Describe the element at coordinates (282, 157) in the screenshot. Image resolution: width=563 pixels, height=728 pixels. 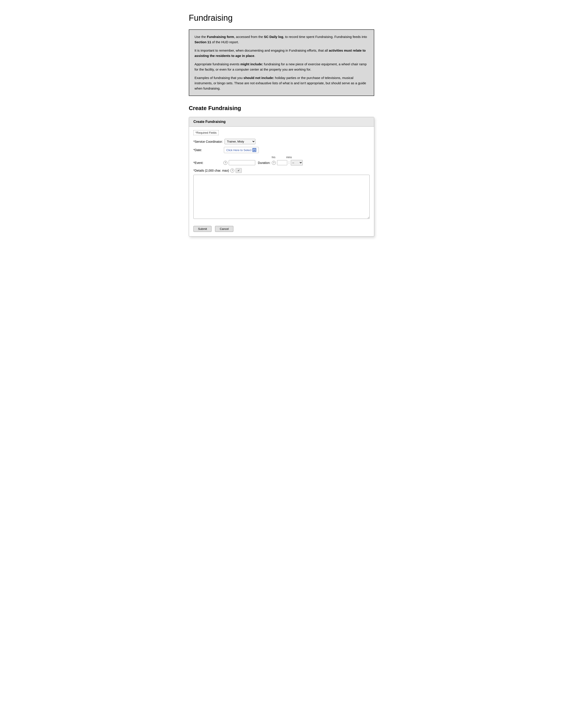
I see `duration-column-labels: hrs mins` at that location.